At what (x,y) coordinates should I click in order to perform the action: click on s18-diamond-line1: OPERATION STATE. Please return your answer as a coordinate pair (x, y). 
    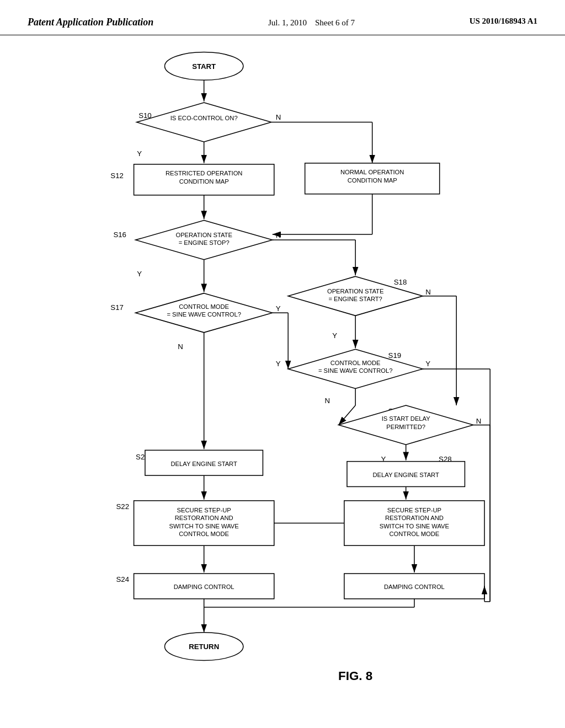
    Looking at the image, I should click on (355, 291).